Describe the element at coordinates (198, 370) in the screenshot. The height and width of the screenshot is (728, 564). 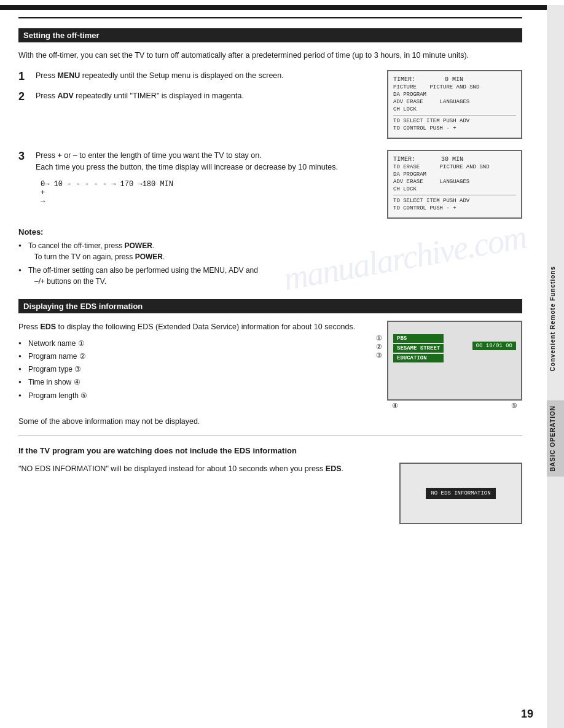
I see `eds-list-3: Program type ③` at that location.